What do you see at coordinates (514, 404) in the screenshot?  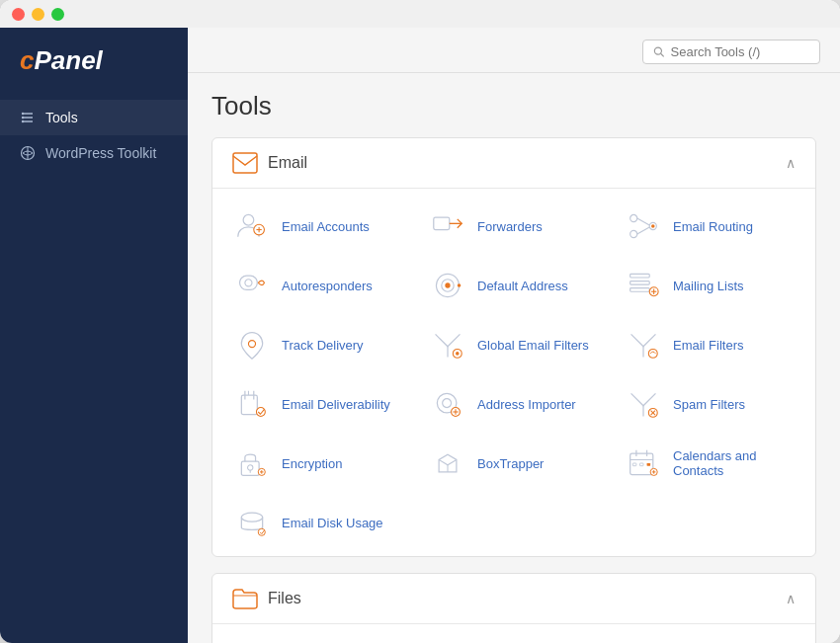 I see `tool-address-importer: Address Importer` at bounding box center [514, 404].